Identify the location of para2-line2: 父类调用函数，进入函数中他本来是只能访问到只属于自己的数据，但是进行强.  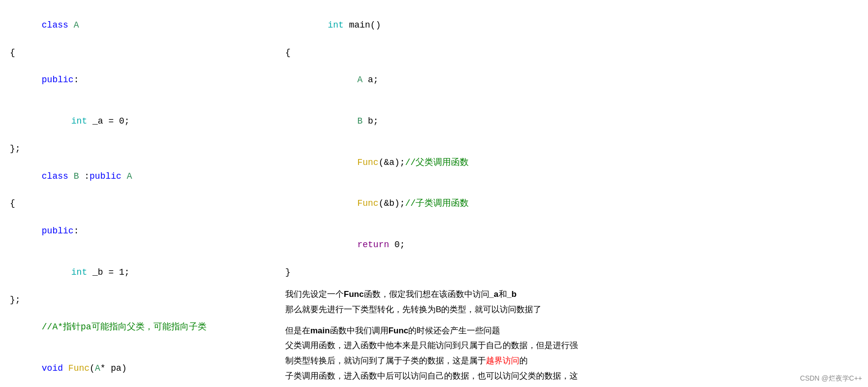
(571, 346).